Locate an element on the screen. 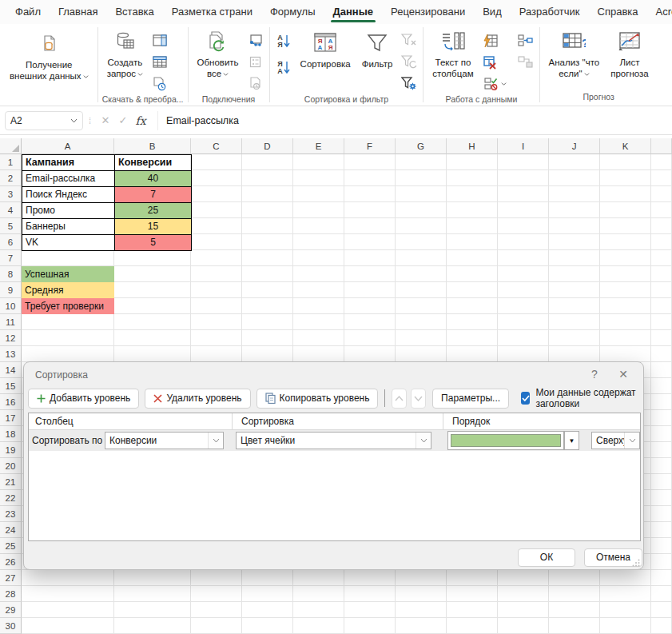 This screenshot has width=672, height=634. column-header: K is located at coordinates (626, 146).